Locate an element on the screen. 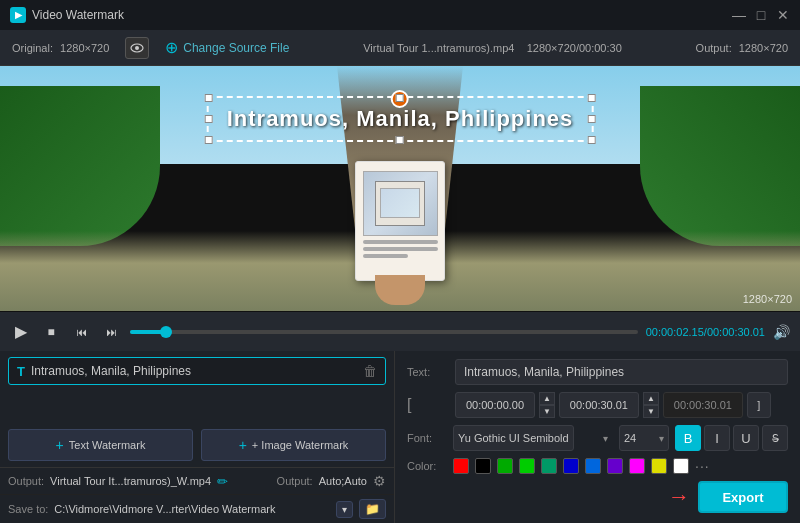 The height and width of the screenshot is (523, 800). time-start-input is located at coordinates (495, 405).